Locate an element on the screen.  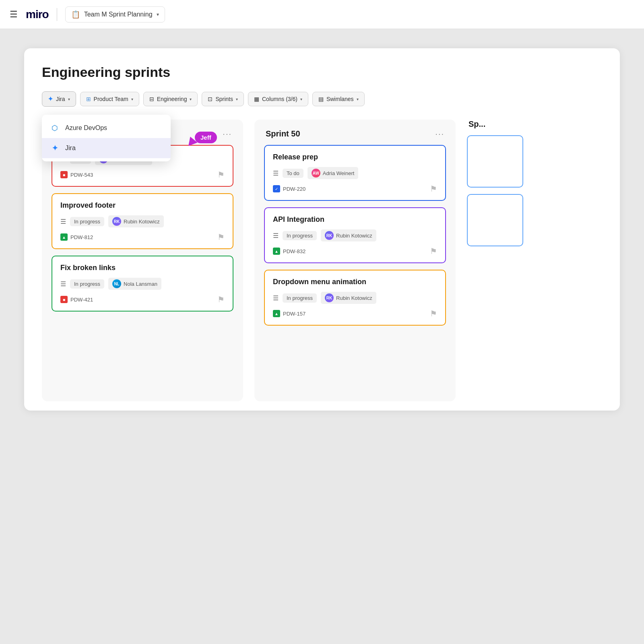
card-pdw-421: Fix broken links ☰ In progress NL Nola L… is located at coordinates (142, 283).